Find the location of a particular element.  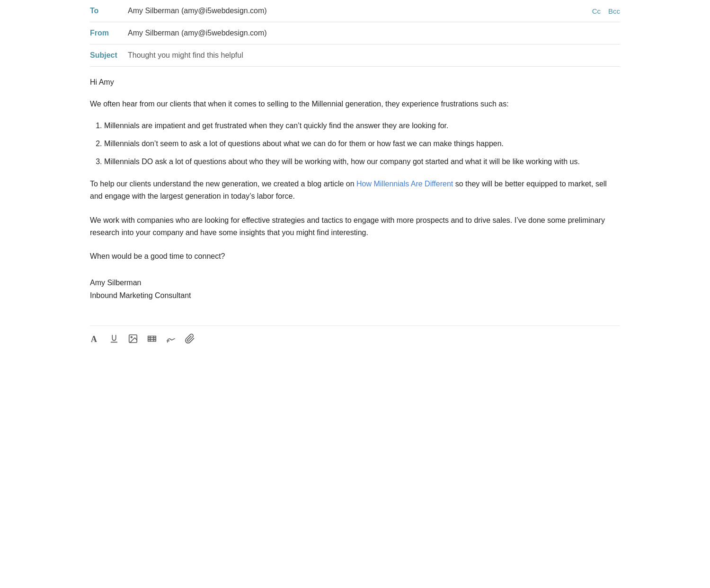

signature-icon is located at coordinates (171, 339).